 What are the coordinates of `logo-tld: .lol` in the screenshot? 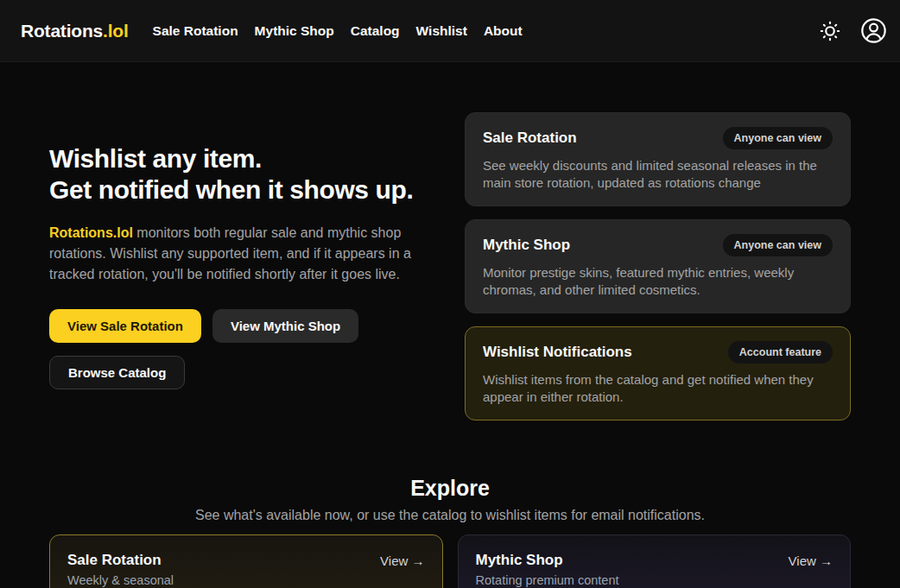 It's located at (116, 31).